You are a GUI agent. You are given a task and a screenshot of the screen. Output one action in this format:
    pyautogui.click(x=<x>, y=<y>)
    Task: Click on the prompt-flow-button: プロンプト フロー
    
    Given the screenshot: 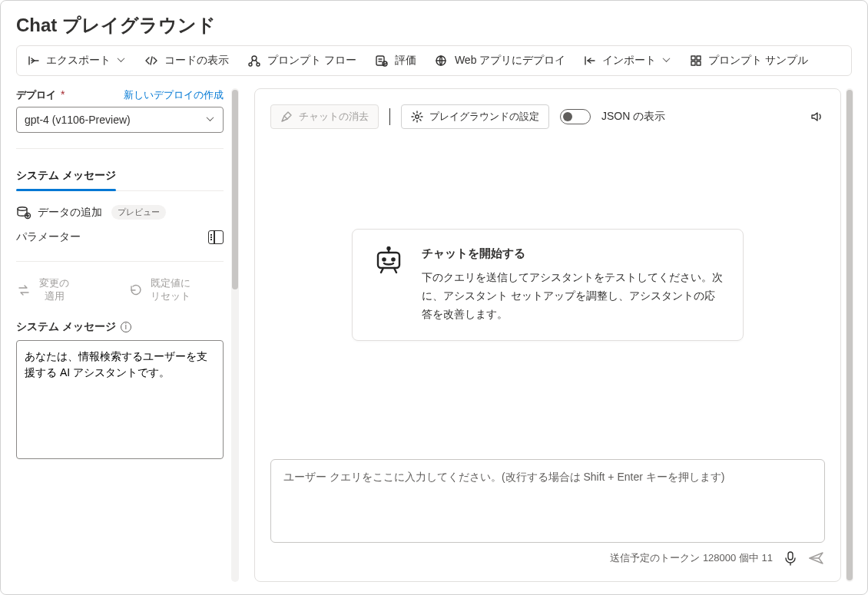 What is the action you would take?
    pyautogui.click(x=302, y=61)
    